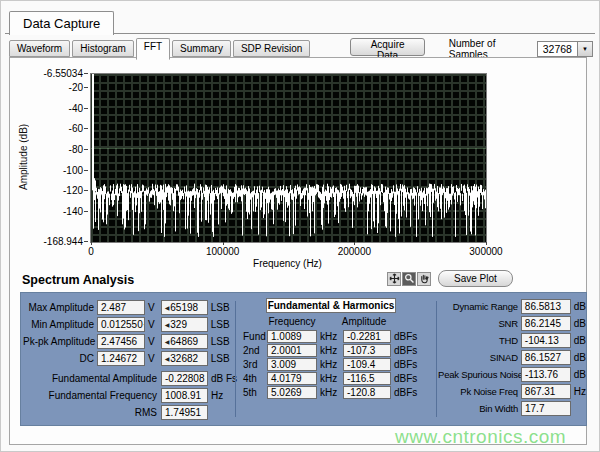 Image resolution: width=600 pixels, height=452 pixels. What do you see at coordinates (60, 358) in the screenshot?
I see `field-label: DC` at bounding box center [60, 358].